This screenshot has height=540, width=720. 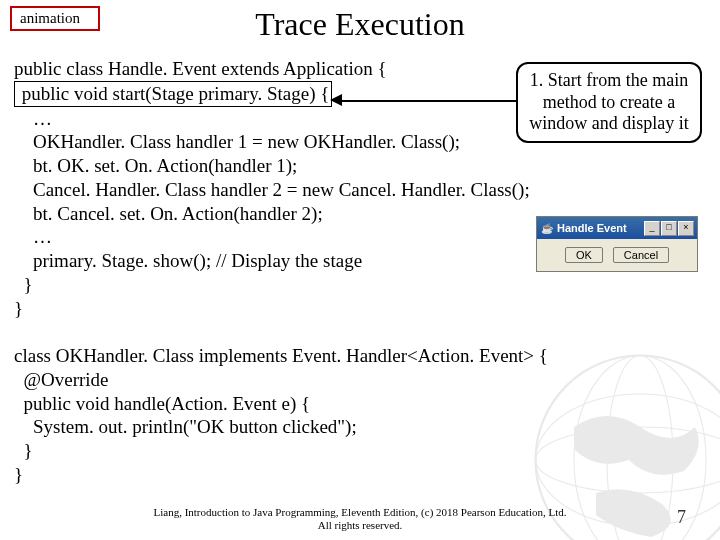 I want to click on minimize-button: _, so click(x=652, y=228).